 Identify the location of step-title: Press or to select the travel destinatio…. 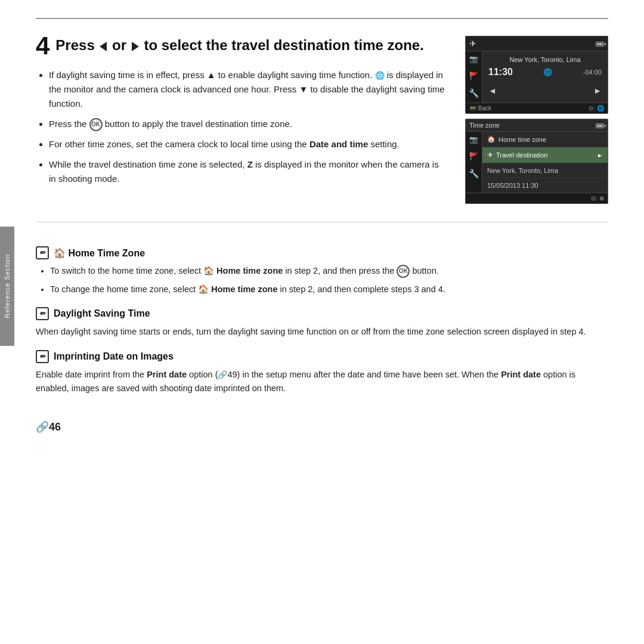
(240, 45).